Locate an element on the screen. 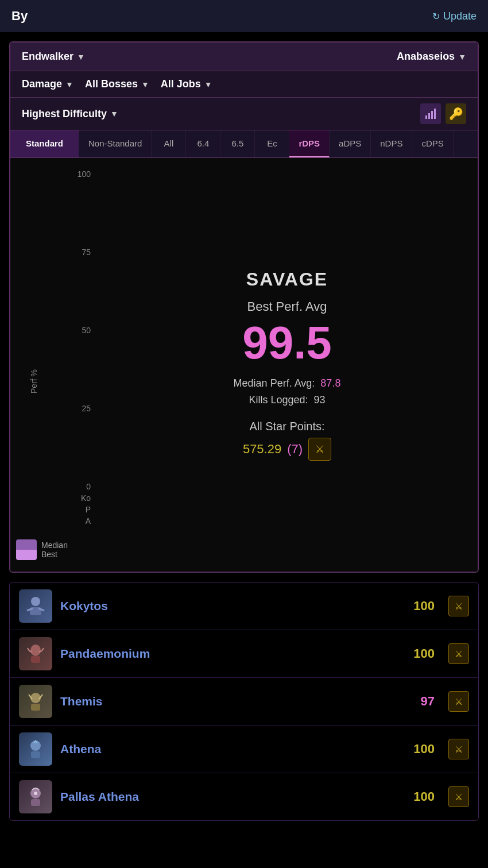  y-label-50: 50 is located at coordinates (53, 330).